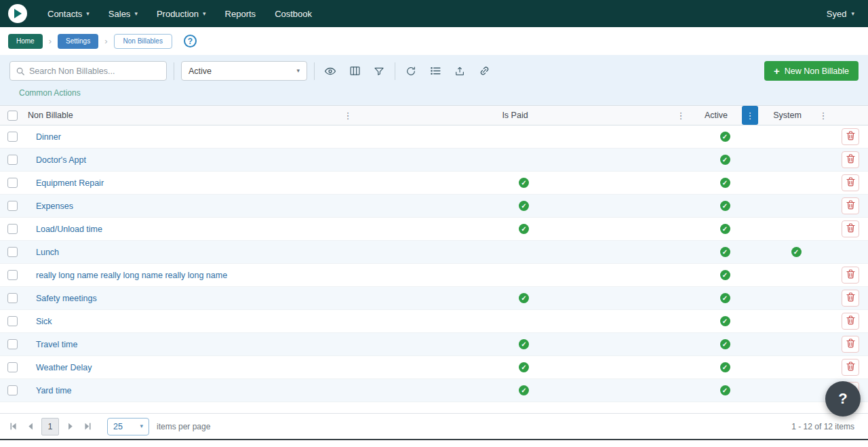 This screenshot has height=447, width=868. I want to click on breadcrumb-settings-button: Settings, so click(78, 41).